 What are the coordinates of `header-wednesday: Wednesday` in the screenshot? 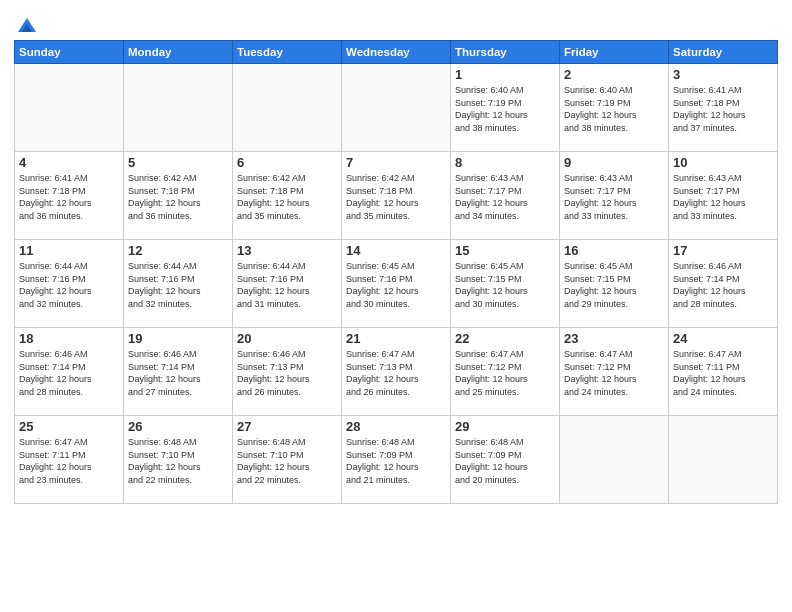 It's located at (396, 52).